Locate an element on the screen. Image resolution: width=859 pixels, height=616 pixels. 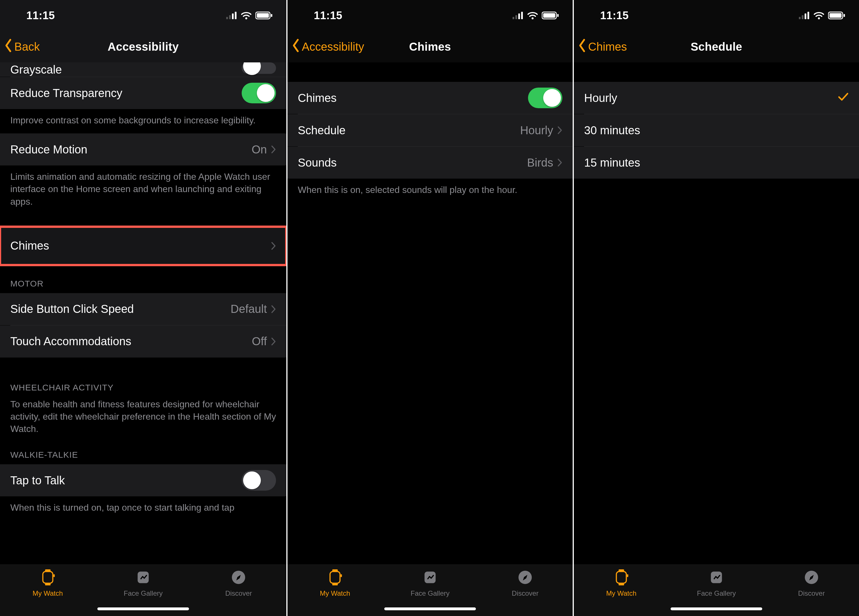
reduce-transparency-toggle is located at coordinates (259, 93).